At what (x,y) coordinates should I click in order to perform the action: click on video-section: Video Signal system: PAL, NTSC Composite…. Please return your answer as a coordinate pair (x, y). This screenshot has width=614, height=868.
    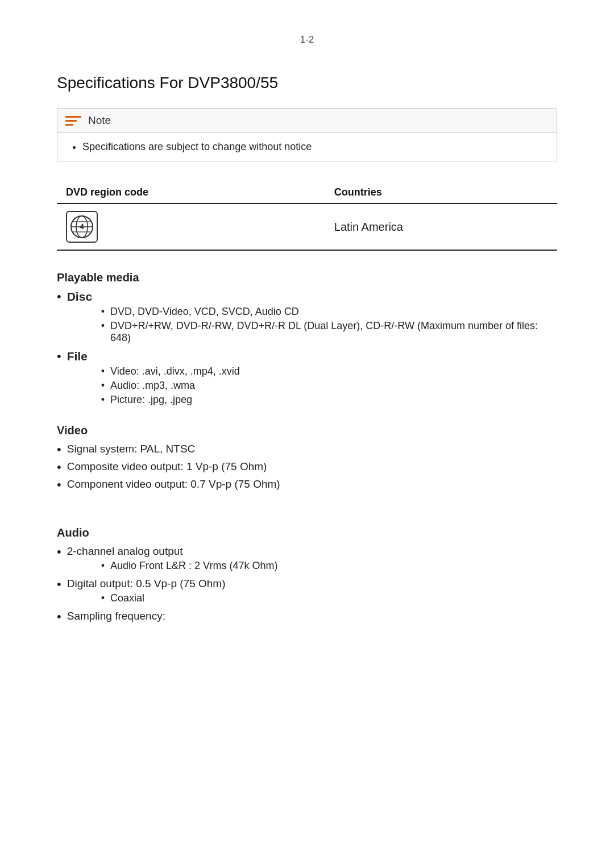
    Looking at the image, I should click on (307, 458).